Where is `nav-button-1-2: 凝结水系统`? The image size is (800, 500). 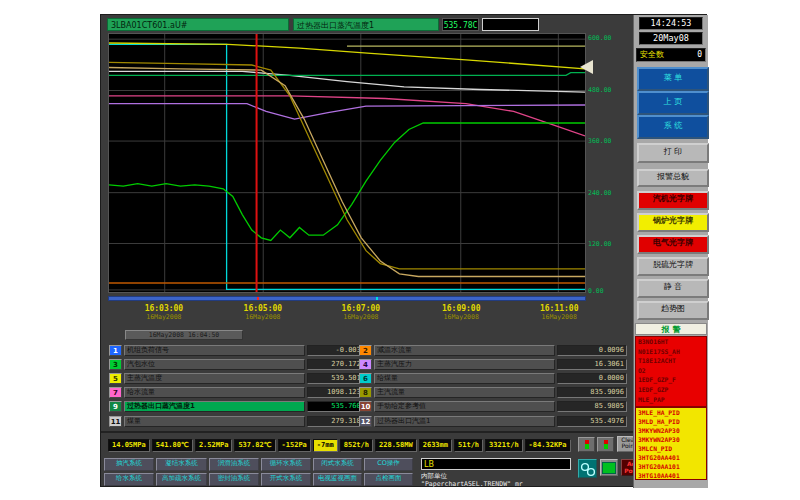
nav-button-1-2: 凝结水系统 is located at coordinates (182, 464).